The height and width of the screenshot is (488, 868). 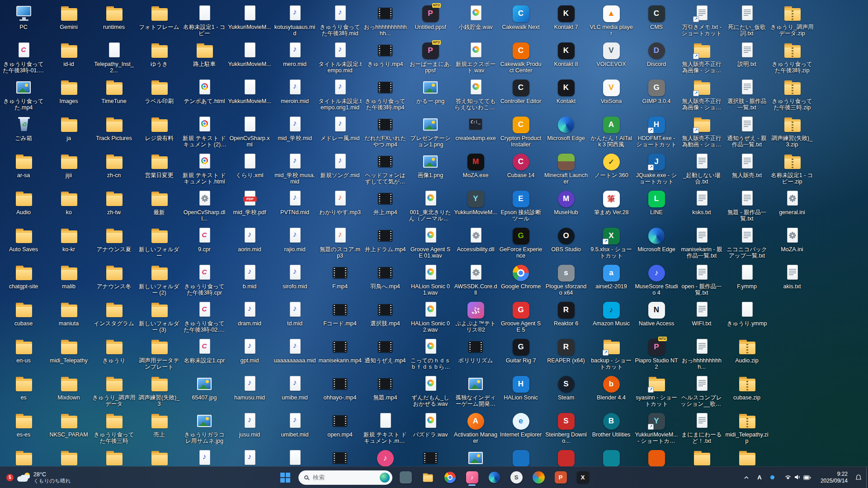 What do you see at coordinates (385, 21) in the screenshot?
I see `desktop-icon: おっhhhhhhhhhhhh...` at bounding box center [385, 21].